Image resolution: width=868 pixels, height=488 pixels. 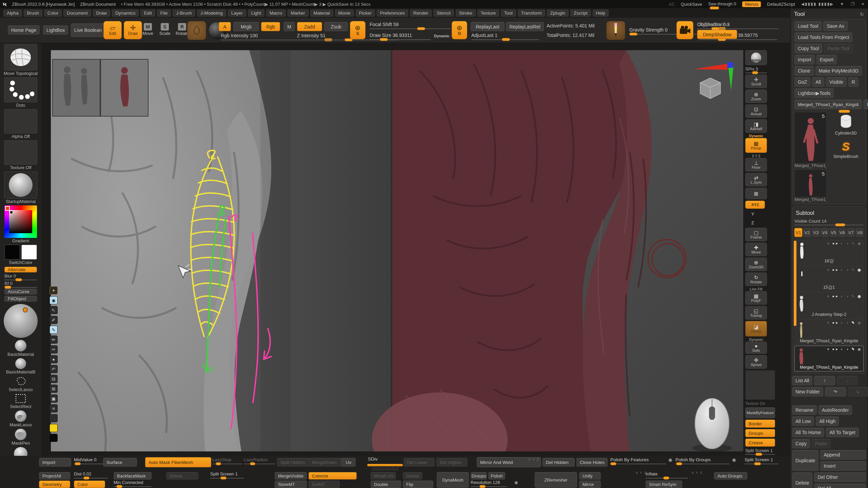 I want to click on menu-stroke: Stroke, so click(x=466, y=13).